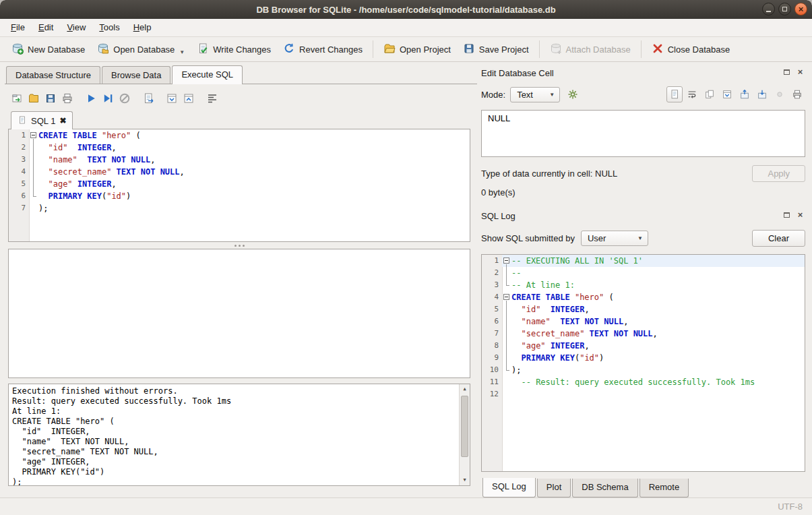 The image size is (812, 515). Describe the element at coordinates (784, 9) in the screenshot. I see `maximize-button` at that location.